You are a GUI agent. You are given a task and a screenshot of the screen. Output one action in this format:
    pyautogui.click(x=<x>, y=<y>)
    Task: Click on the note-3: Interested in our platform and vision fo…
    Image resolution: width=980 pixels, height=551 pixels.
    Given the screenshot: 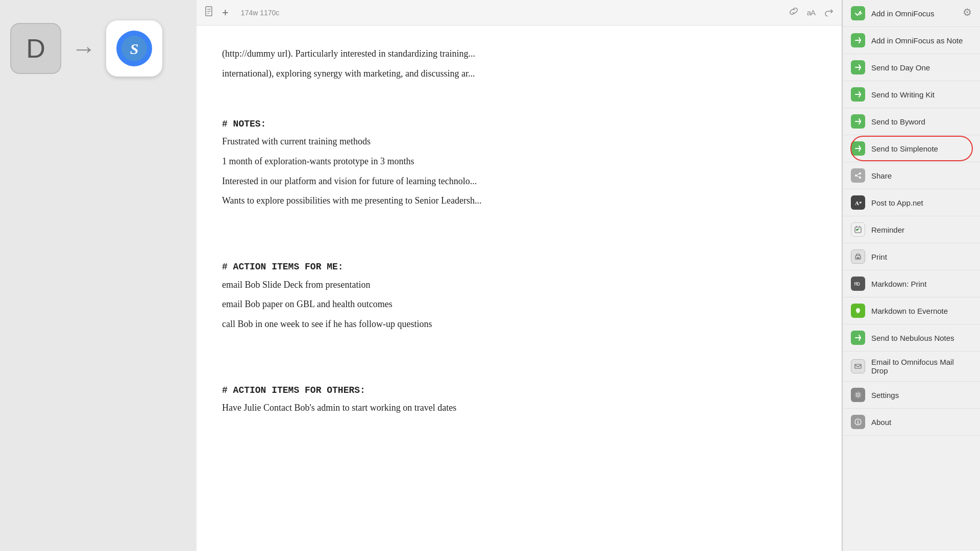 What is the action you would take?
    pyautogui.click(x=519, y=182)
    